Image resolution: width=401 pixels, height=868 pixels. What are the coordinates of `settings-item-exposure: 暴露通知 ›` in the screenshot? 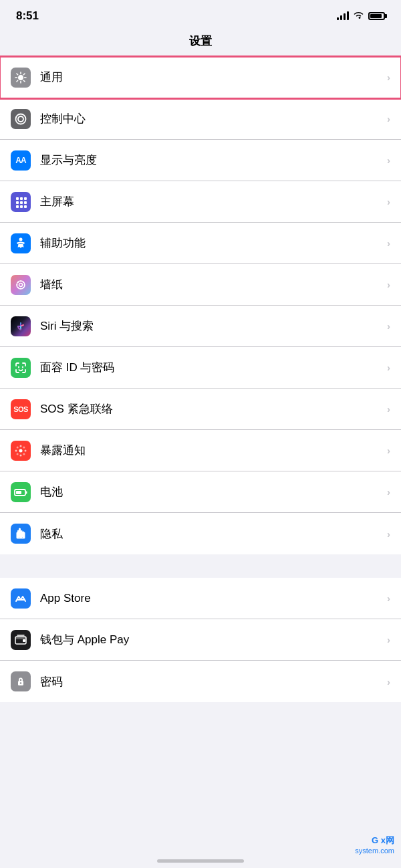 It's located at (200, 451).